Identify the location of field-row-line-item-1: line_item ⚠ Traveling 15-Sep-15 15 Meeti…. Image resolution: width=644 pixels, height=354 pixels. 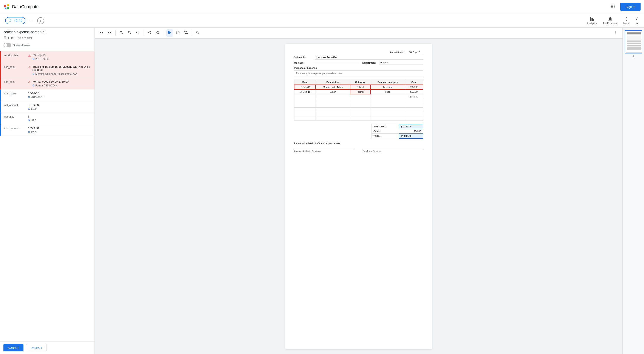
(47, 70).